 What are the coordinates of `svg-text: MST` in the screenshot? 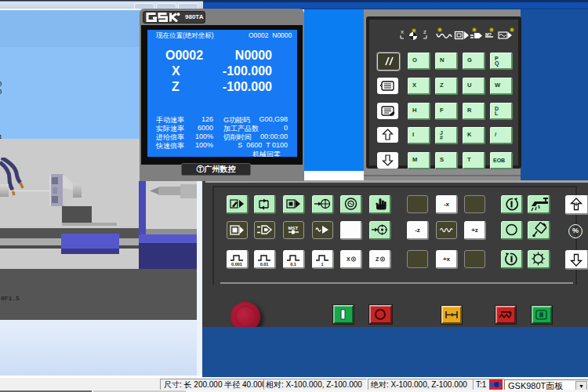 It's located at (293, 228).